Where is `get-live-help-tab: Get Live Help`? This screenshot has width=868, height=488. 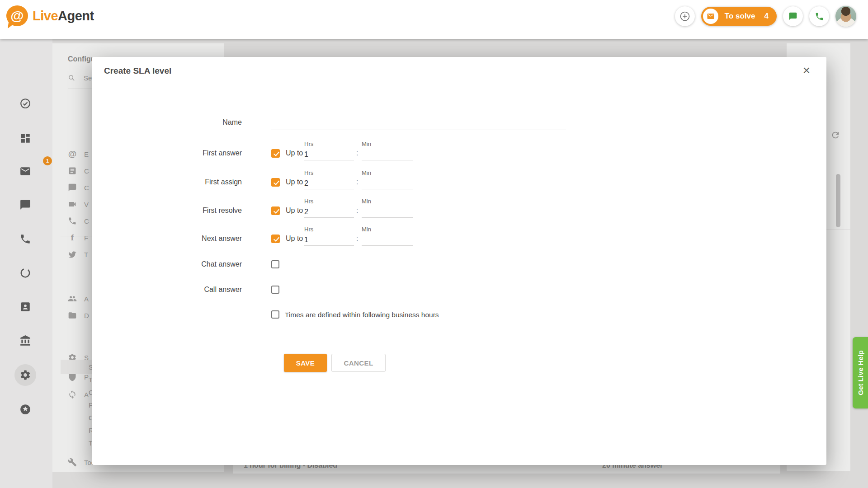 get-live-help-tab: Get Live Help is located at coordinates (860, 373).